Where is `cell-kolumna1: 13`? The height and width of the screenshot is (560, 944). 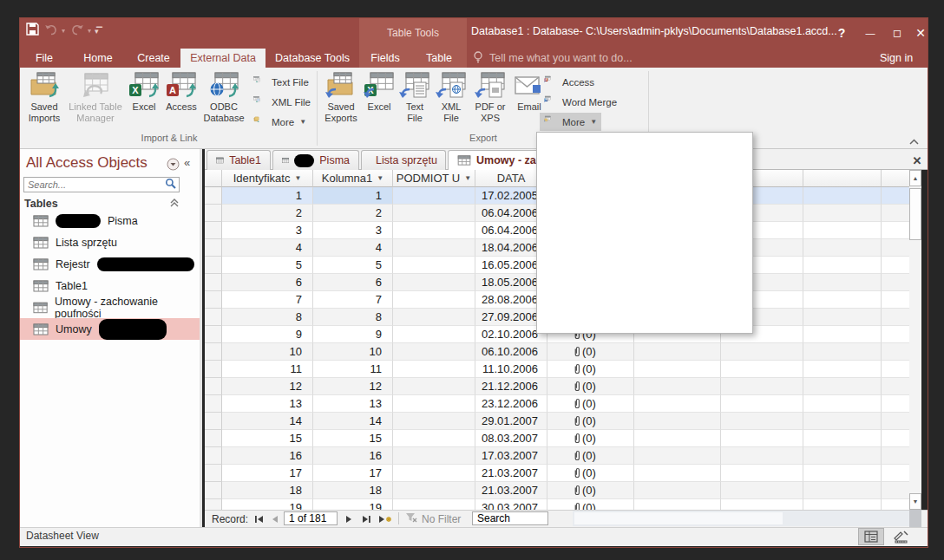
cell-kolumna1: 13 is located at coordinates (353, 404).